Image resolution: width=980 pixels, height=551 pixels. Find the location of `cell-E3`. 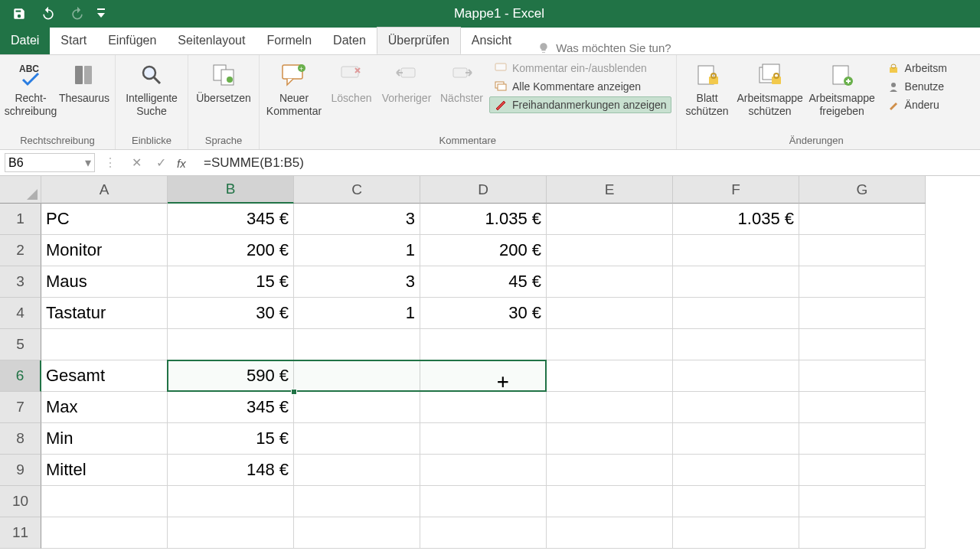

cell-E3 is located at coordinates (609, 282).